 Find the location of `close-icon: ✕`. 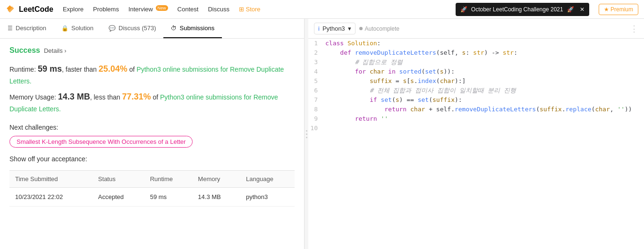

close-icon: ✕ is located at coordinates (582, 9).